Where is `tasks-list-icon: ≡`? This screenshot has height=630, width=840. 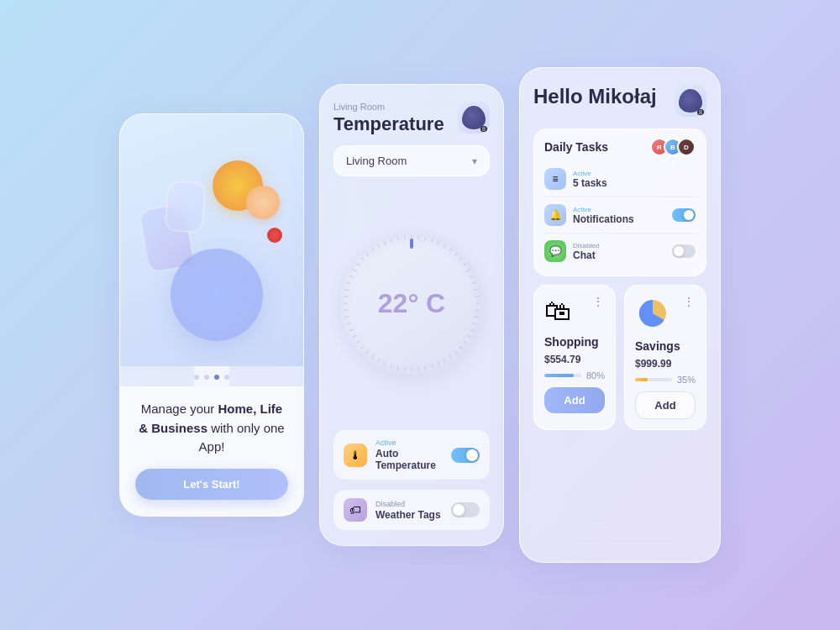 tasks-list-icon: ≡ is located at coordinates (555, 179).